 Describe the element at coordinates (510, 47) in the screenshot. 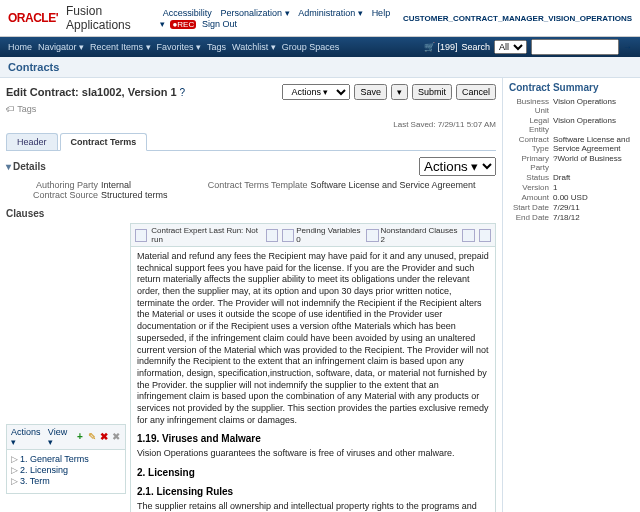

I see `search-scope: All` at that location.